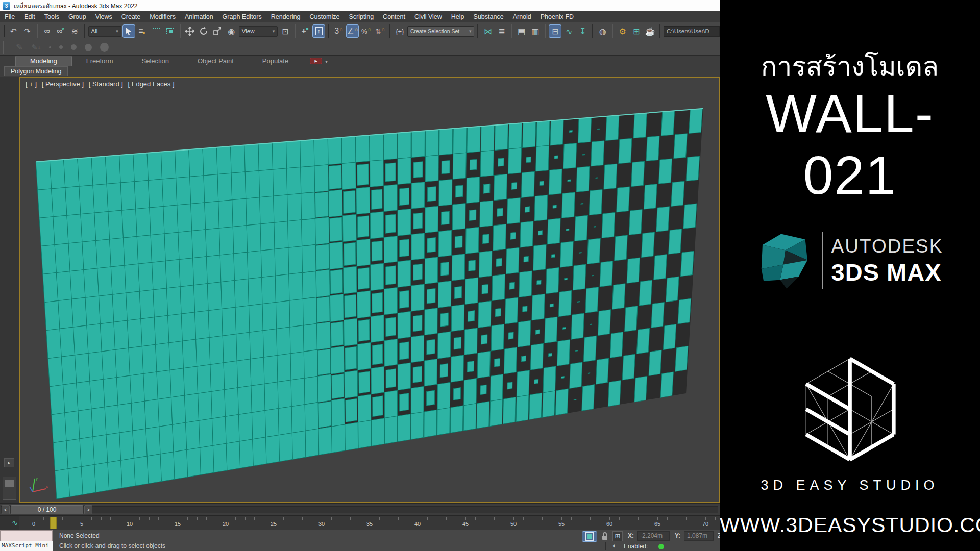 This screenshot has width=980, height=551. Describe the element at coordinates (44, 61) in the screenshot. I see `ribbon-tab-modeling: Modeling` at that location.